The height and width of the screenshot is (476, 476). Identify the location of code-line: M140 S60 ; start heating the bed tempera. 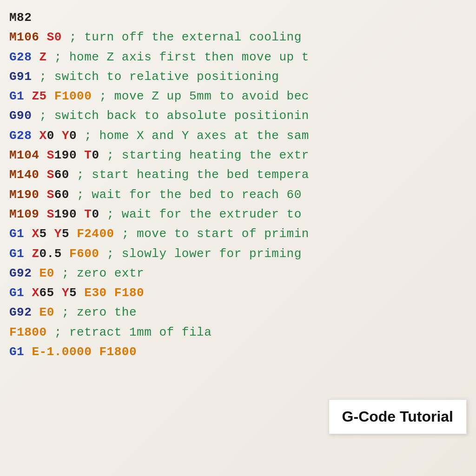
(238, 175).